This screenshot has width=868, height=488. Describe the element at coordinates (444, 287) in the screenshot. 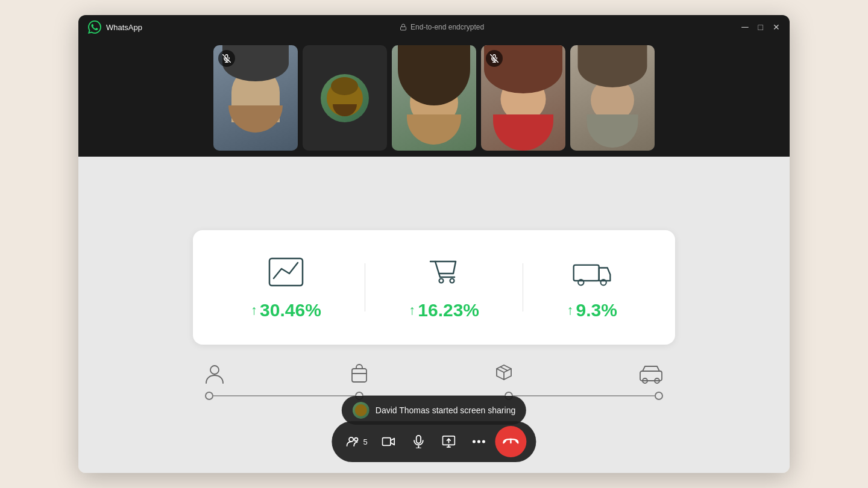

I see `stat-item-cart: ↑ 16.23%` at that location.